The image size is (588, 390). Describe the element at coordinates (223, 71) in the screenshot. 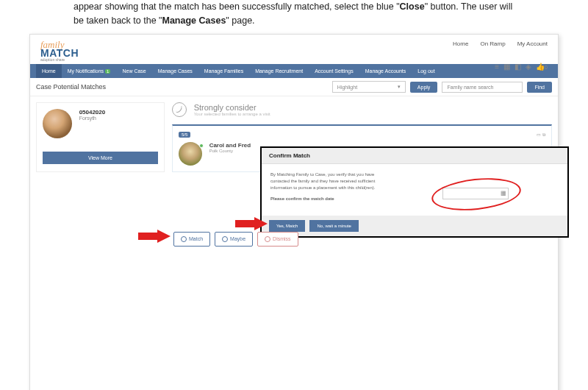

I see `nav-managefamilies: Manage Families` at that location.